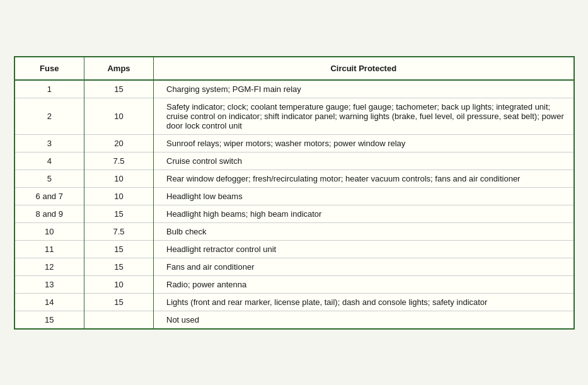 The width and height of the screenshot is (588, 385). I want to click on cell-fuse: 10, so click(50, 231).